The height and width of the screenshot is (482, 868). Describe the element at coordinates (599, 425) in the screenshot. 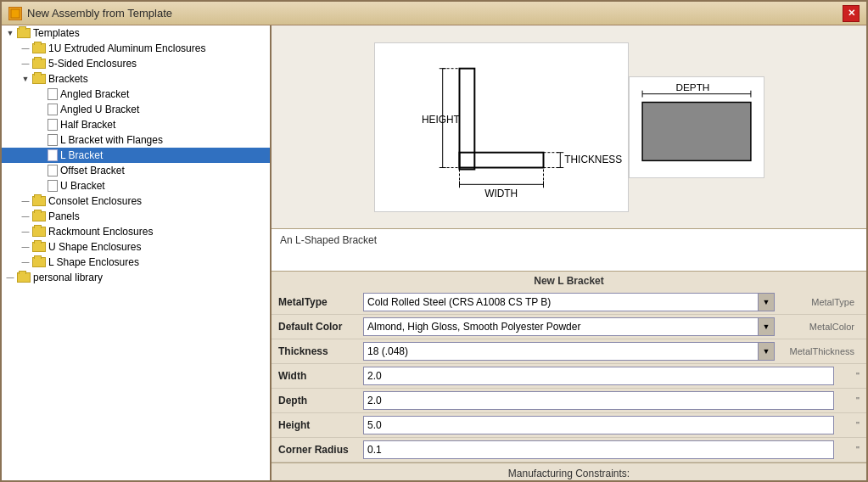

I see `height-input` at that location.